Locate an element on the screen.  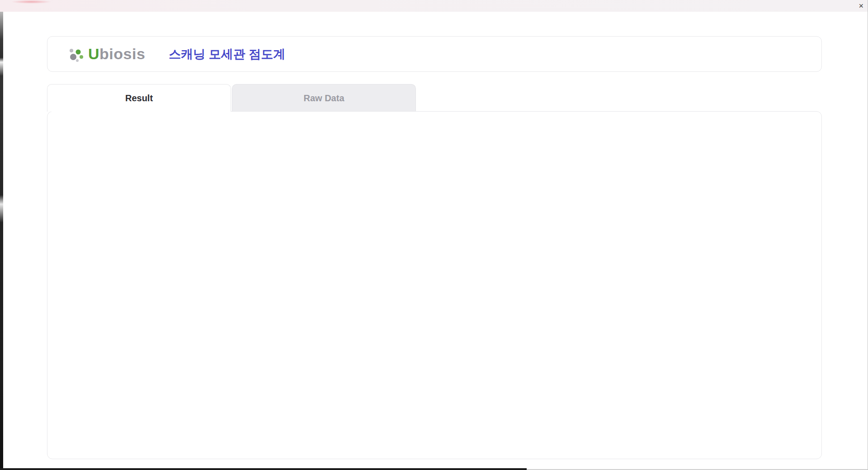
brand-rest: biosis is located at coordinates (122, 54).